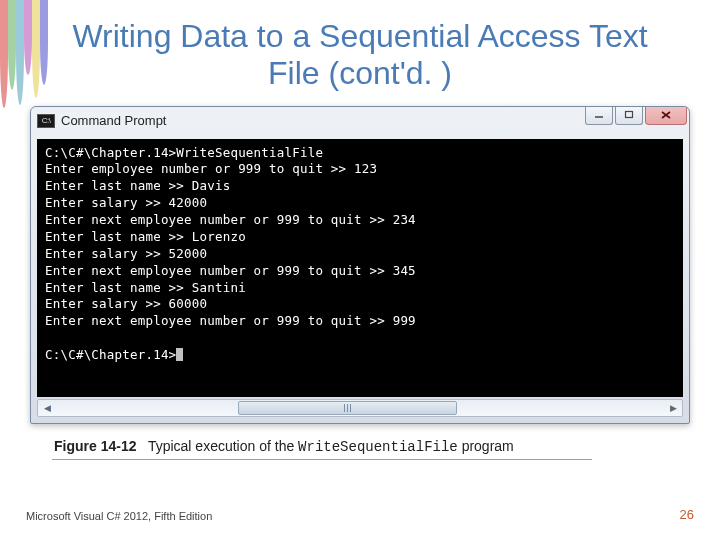 This screenshot has width=720, height=540. What do you see at coordinates (636, 116) in the screenshot?
I see `window-controls` at bounding box center [636, 116].